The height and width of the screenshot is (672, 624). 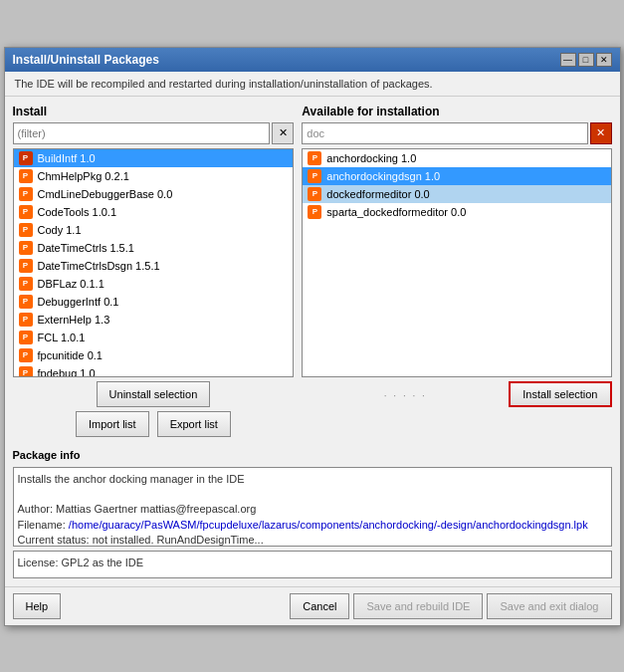 What do you see at coordinates (153, 212) in the screenshot?
I see `list-item: P CodeTools 1.0.1` at bounding box center [153, 212].